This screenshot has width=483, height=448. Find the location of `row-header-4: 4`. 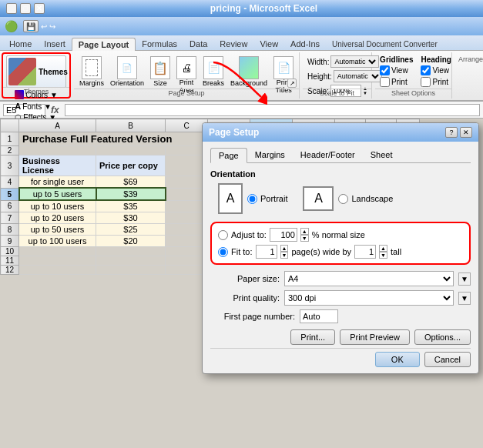

row-header-4: 4 is located at coordinates (10, 182).